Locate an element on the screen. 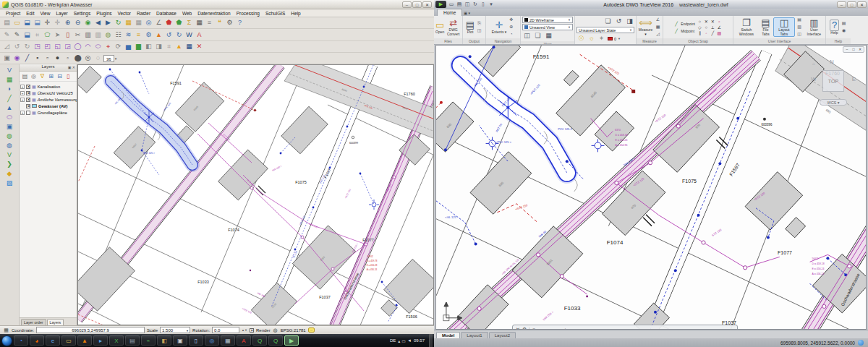  tab-model: Model is located at coordinates (448, 335).